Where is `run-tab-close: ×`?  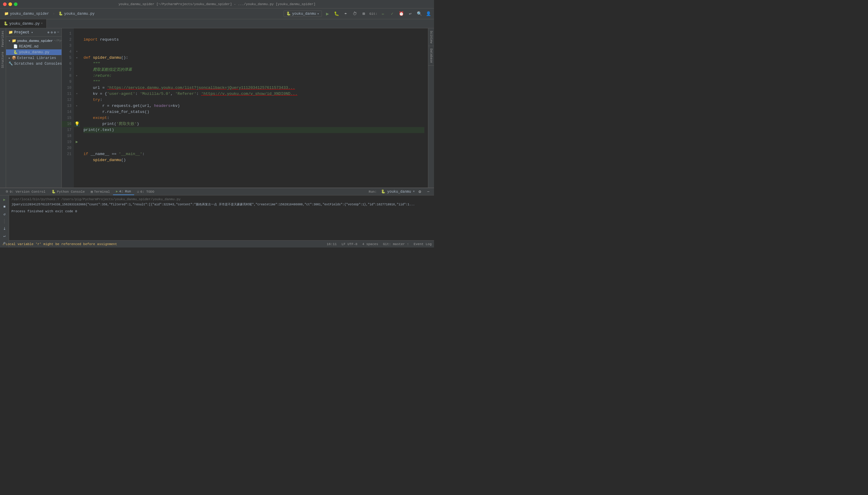
run-tab-close: × is located at coordinates (414, 192).